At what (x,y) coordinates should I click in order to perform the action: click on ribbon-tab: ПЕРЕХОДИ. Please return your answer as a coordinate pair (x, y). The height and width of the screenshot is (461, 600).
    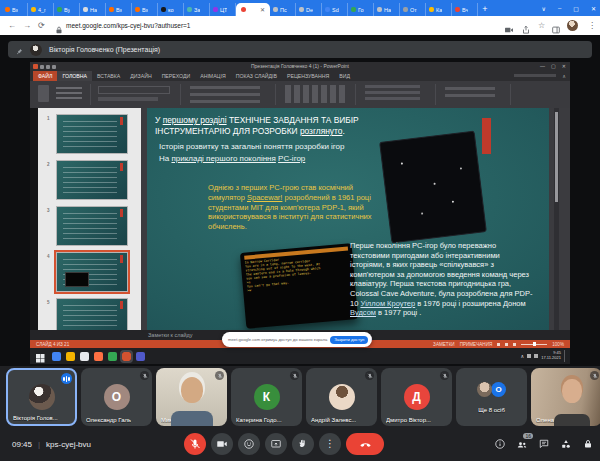
    Looking at the image, I should click on (176, 76).